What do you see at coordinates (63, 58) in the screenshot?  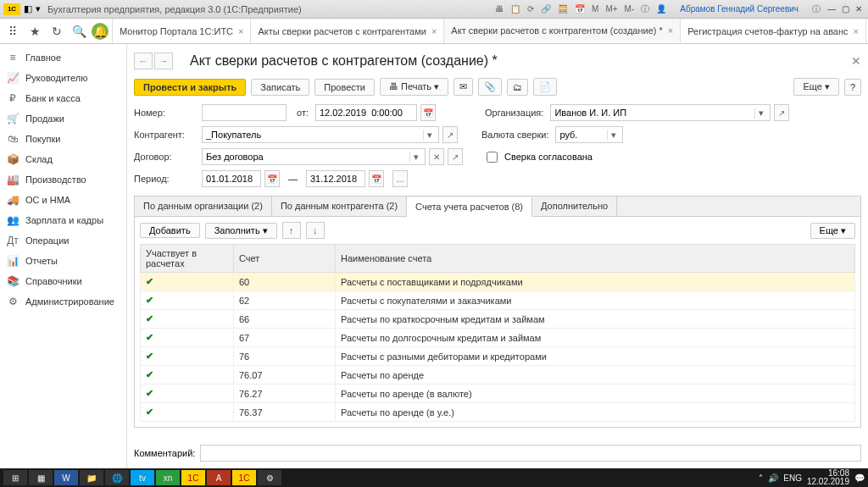 I see `sidebar-item: ≡Главное` at bounding box center [63, 58].